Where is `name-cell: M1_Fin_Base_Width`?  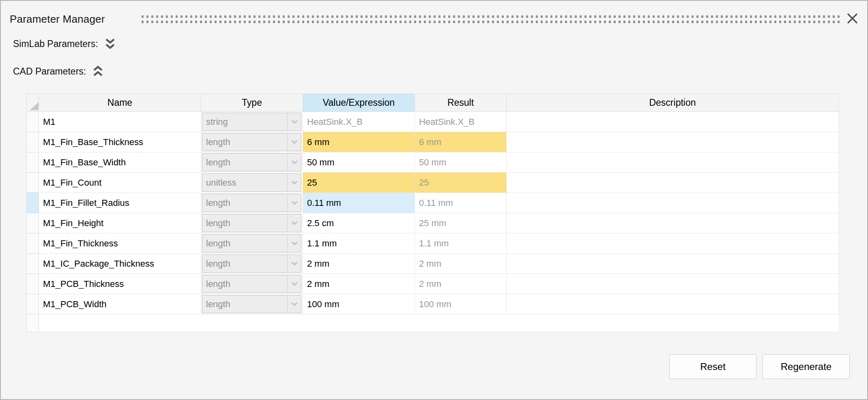
name-cell: M1_Fin_Base_Width is located at coordinates (120, 163).